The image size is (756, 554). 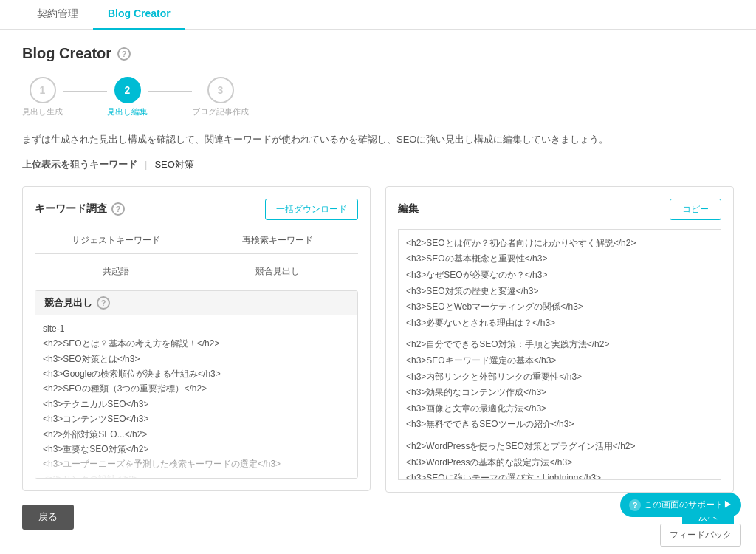 What do you see at coordinates (196, 384) in the screenshot?
I see `sub-panel: 競合見出し ? site-1<h2>SEOとは？基本の考え方を解説！</h2><…` at bounding box center [196, 384].